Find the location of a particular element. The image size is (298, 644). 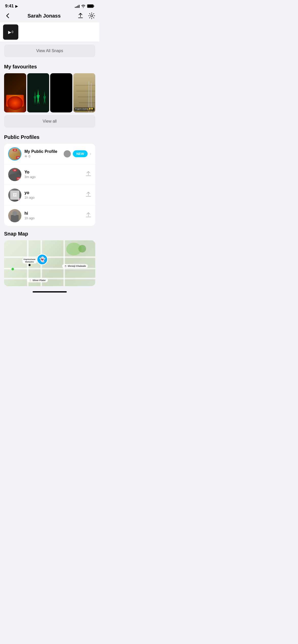

profile-views: 0 is located at coordinates (30, 156).